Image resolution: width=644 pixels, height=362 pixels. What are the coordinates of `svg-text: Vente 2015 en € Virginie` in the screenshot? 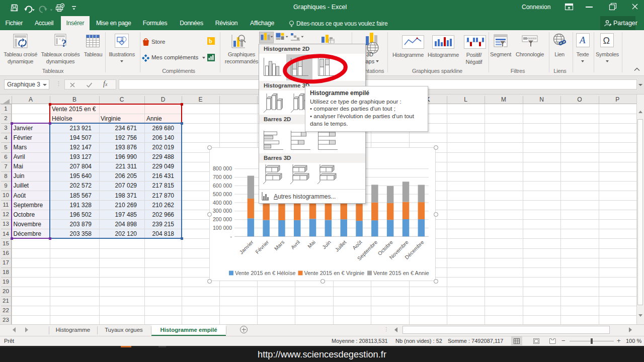 It's located at (335, 273).